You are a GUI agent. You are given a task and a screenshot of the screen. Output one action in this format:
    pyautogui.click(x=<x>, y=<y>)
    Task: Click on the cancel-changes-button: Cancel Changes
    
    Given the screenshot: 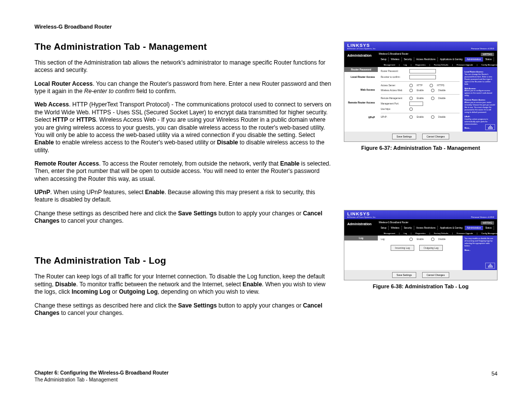 What is the action you would take?
    pyautogui.click(x=435, y=137)
    